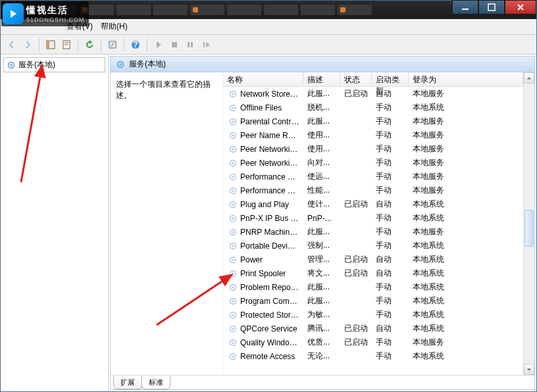 The height and width of the screenshot is (392, 537). What do you see at coordinates (390, 79) in the screenshot?
I see `col-start: 启动类型` at bounding box center [390, 79].